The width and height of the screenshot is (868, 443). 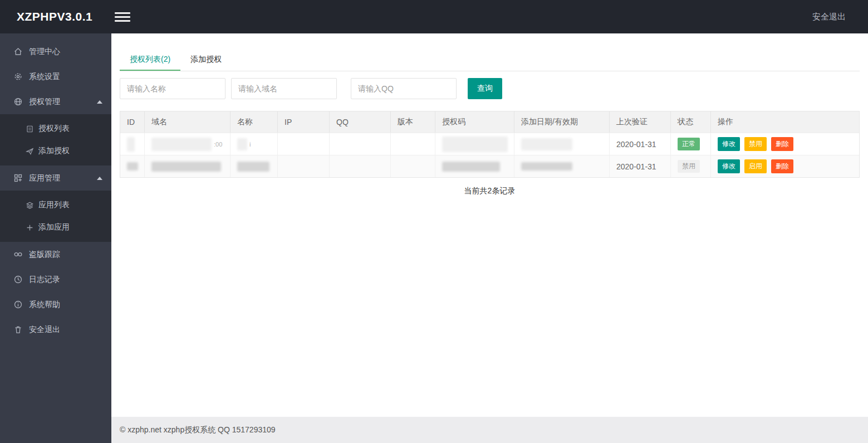 What do you see at coordinates (490, 144) in the screenshot?
I see `auth-table: ID 域名 名称 IP QQ 版本 授权码 添加日期/有效期 上次验证 状态 操…` at bounding box center [490, 144].